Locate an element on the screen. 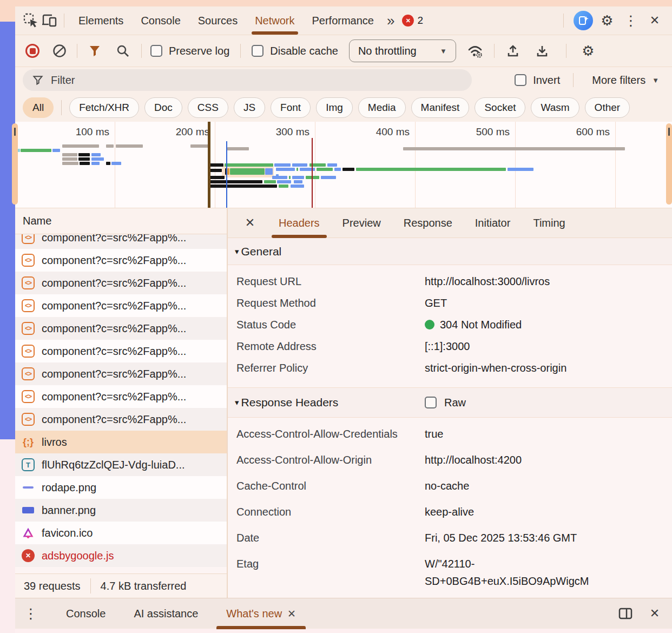 The height and width of the screenshot is (633, 672). import-har-icon is located at coordinates (513, 51).